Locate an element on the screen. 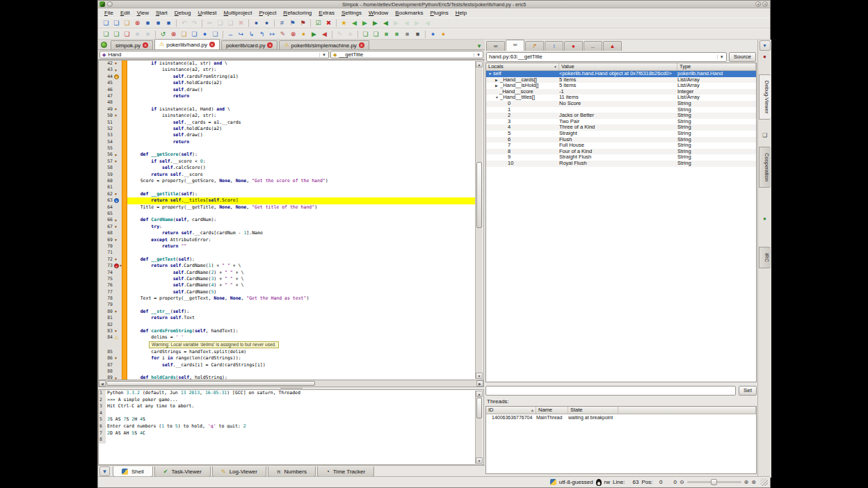 The image size is (868, 488). step-into-icon: ↳ is located at coordinates (252, 34).